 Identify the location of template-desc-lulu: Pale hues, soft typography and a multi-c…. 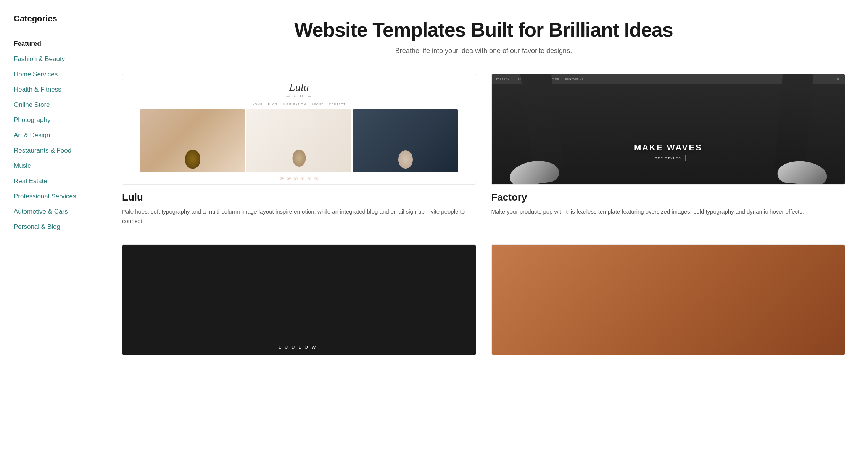
(299, 217).